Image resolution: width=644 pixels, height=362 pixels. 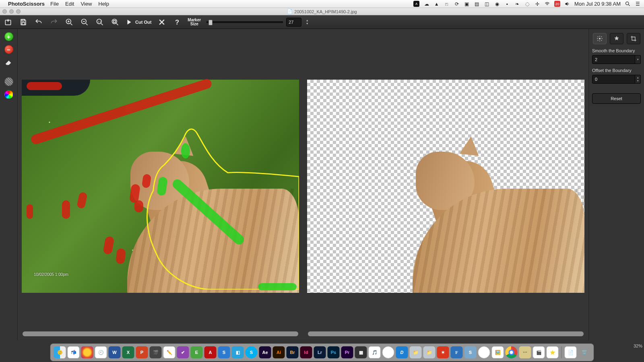 What do you see at coordinates (429, 352) in the screenshot?
I see `dock-folder2-icon: 📁` at bounding box center [429, 352].